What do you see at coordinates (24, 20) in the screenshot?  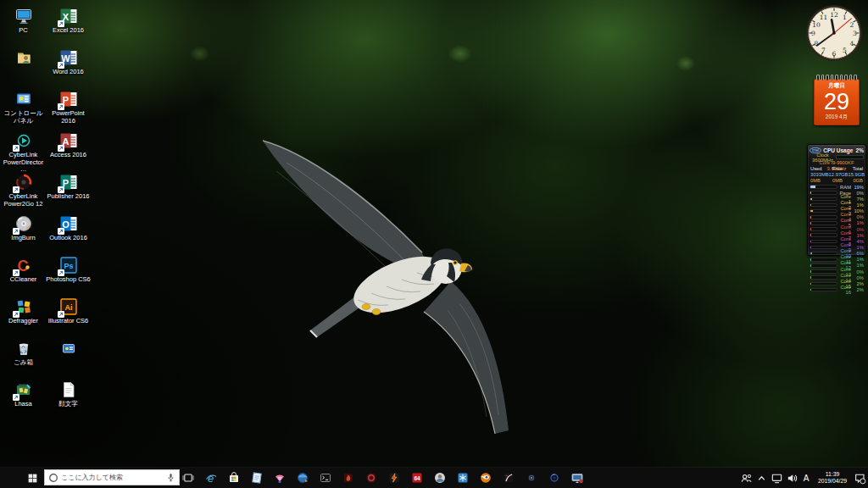 I see `desktop-icon-pc: PC` at bounding box center [24, 20].